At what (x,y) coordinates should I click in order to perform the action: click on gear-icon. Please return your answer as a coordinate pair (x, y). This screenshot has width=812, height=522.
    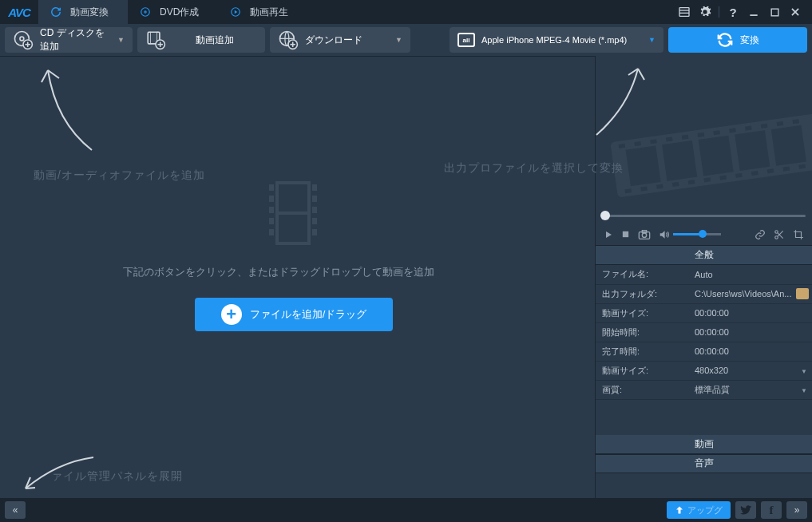
    Looking at the image, I should click on (705, 12).